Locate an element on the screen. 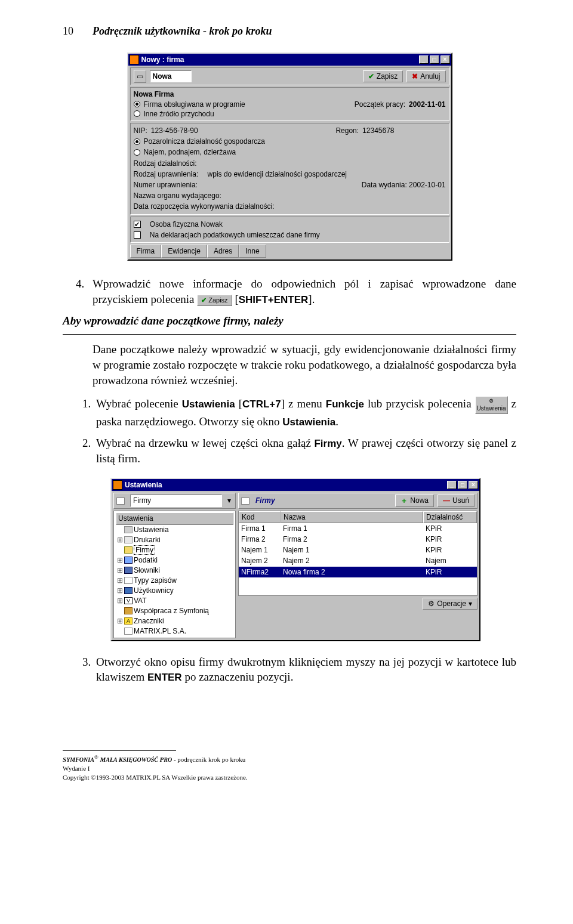 The image size is (573, 924). tab-ewidencje: Ewidencje is located at coordinates (184, 251).